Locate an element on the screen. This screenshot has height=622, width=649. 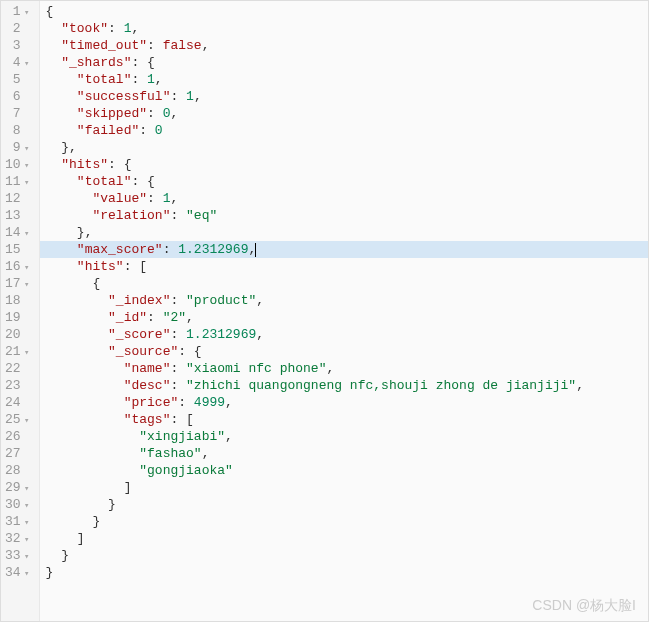
code-line: "relation": "eq" is located at coordinates (344, 216).